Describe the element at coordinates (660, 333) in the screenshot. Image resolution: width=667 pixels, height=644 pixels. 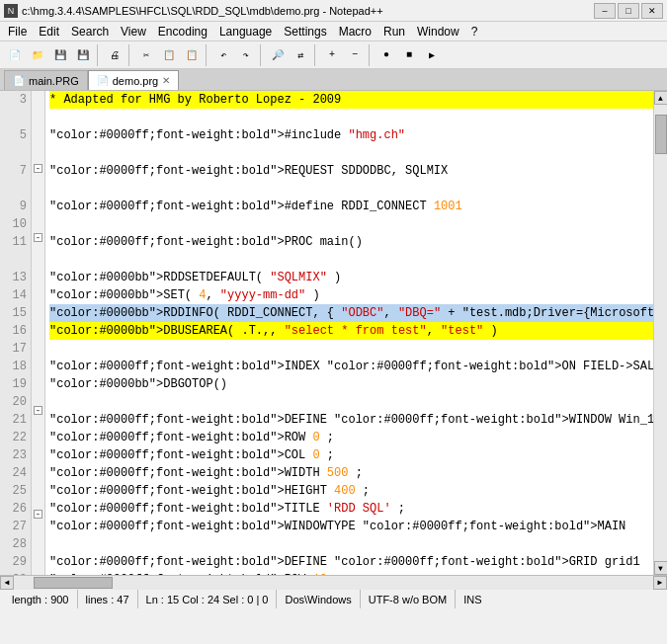
I see `vertical-scrollbar: ▲ ▼` at that location.